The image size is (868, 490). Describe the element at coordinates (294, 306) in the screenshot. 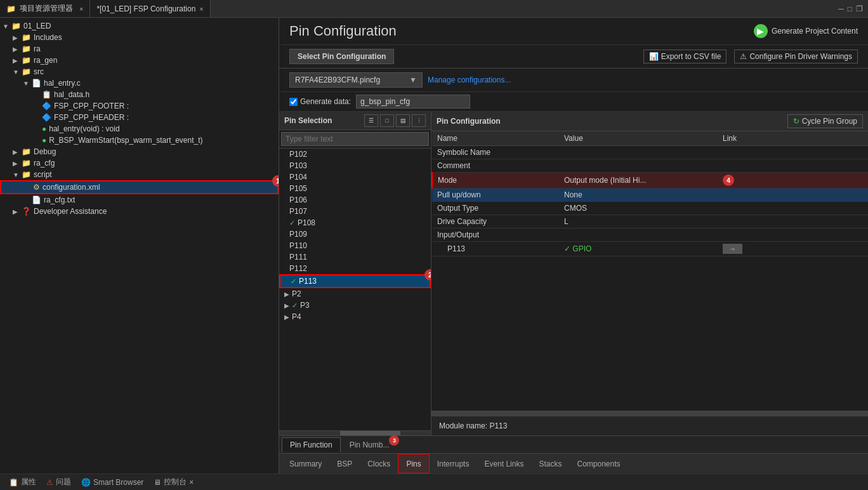

I see `check-icon: ✓` at that location.